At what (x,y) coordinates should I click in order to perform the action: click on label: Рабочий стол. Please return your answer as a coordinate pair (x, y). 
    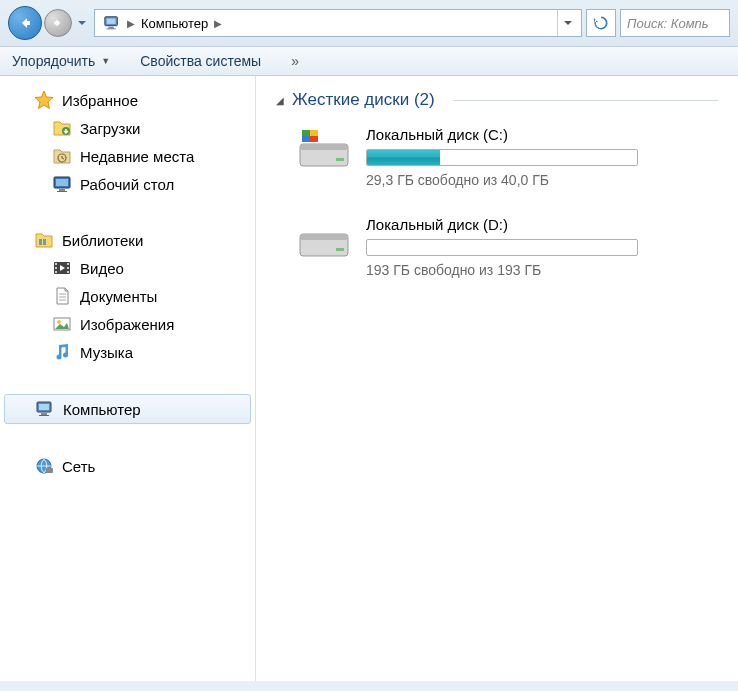
    Looking at the image, I should click on (127, 184).